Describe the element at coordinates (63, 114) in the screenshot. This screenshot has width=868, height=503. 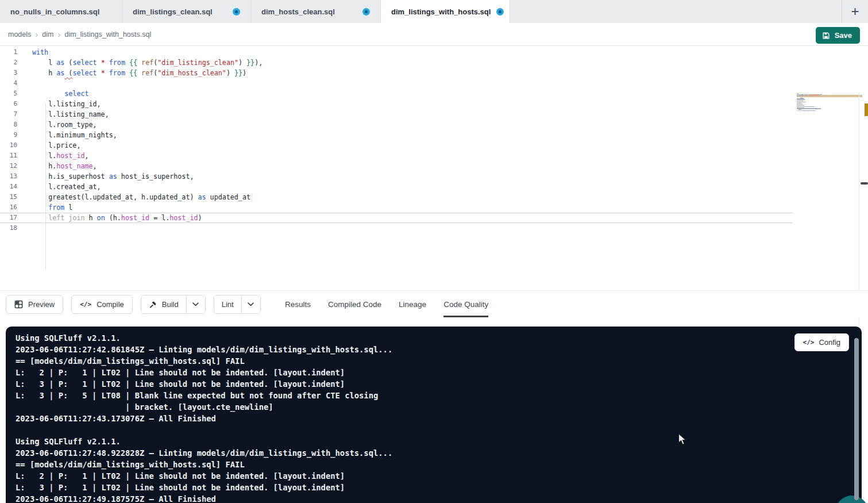
I see `code-text: l.listing_name,` at that location.